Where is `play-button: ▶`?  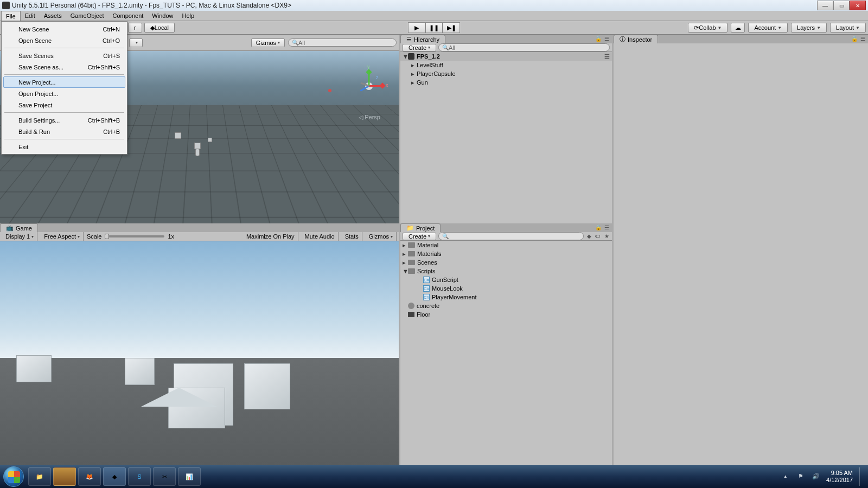 play-button: ▶ is located at coordinates (417, 28).